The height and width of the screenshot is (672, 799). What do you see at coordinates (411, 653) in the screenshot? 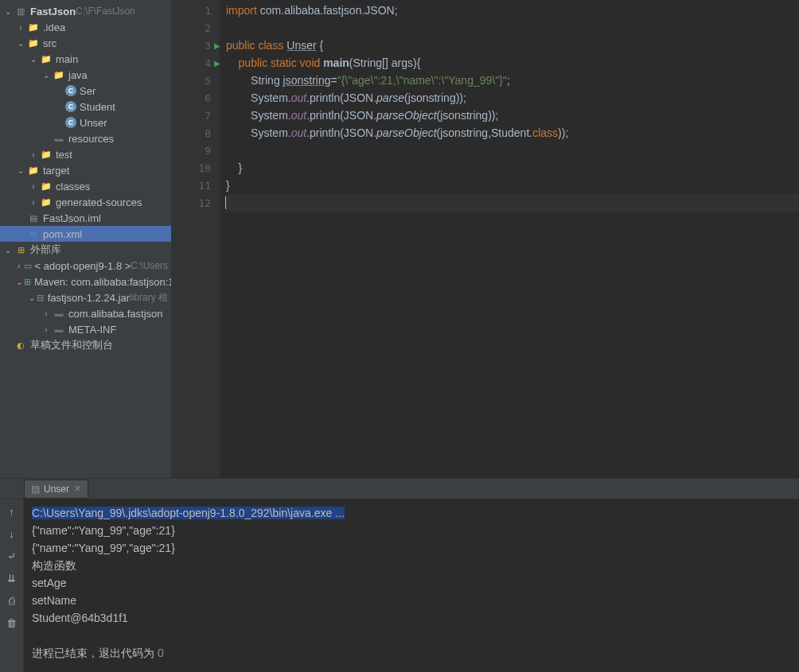
I see `console-line: 进程已结束，退出代码为 0` at bounding box center [411, 653].